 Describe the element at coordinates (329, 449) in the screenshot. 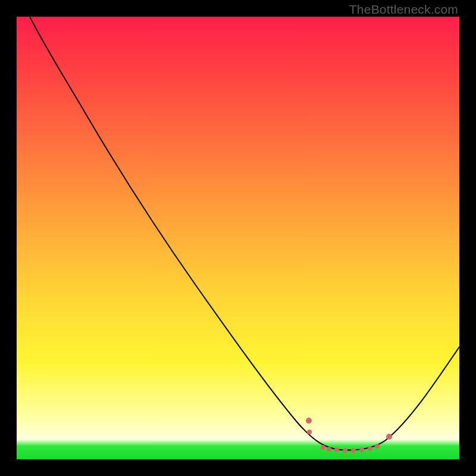

I see `dot-2b` at that location.